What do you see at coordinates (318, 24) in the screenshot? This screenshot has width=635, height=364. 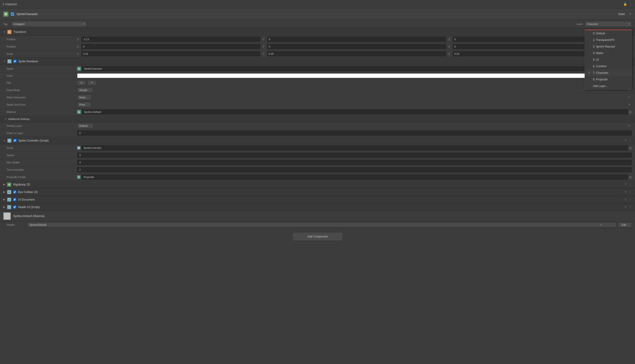 I see `tag-layer-row: Tag Untagged ▼ Layer Character ▼` at bounding box center [318, 24].